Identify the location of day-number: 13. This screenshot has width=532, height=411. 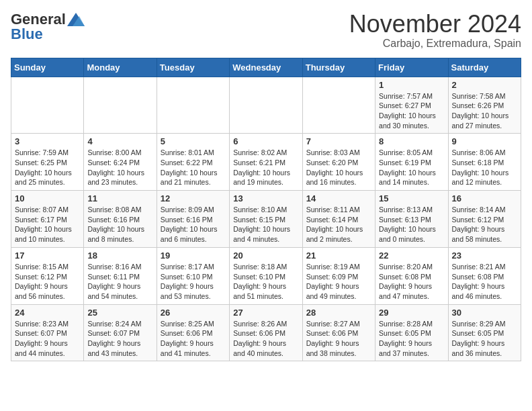
(266, 199).